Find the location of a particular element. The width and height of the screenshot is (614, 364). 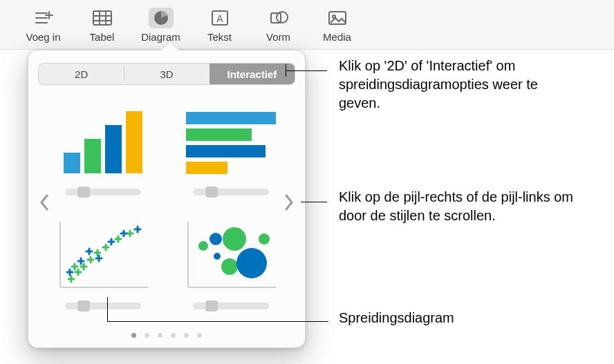

toolbar: Voeg in Tabel Diagram is located at coordinates (307, 25).